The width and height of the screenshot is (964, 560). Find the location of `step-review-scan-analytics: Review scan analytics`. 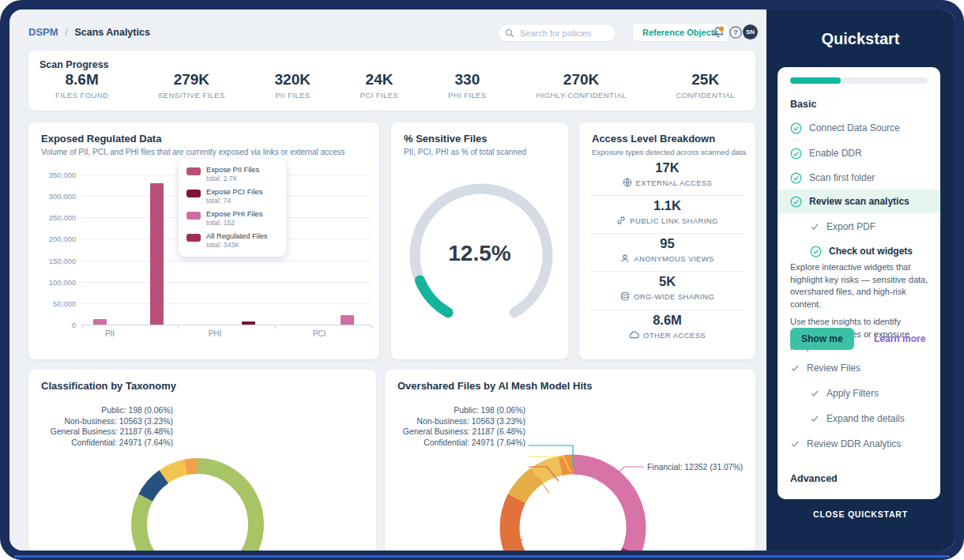

step-review-scan-analytics: Review scan analytics is located at coordinates (859, 201).